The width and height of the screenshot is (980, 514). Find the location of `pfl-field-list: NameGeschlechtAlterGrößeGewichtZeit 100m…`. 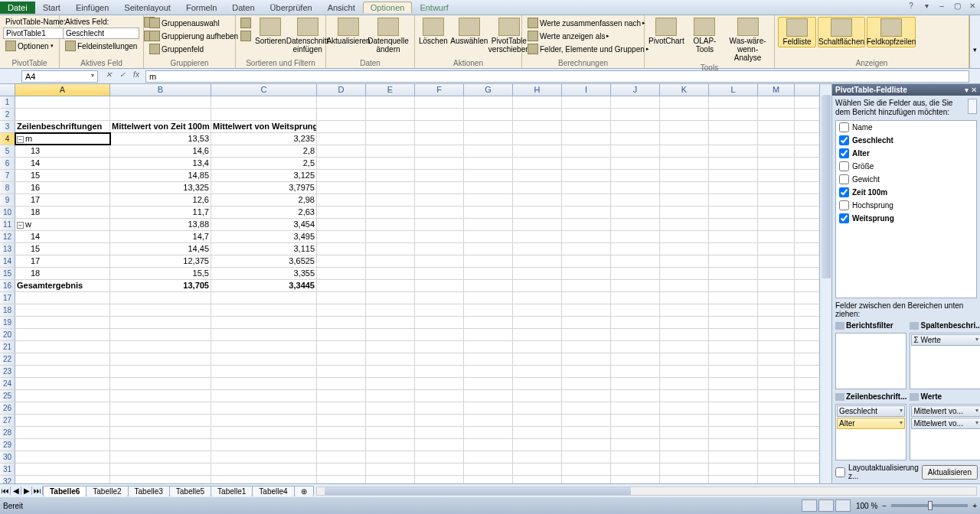

pfl-field-list: NameGeschlechtAlterGrößeGewichtZeit 100m… is located at coordinates (906, 210).